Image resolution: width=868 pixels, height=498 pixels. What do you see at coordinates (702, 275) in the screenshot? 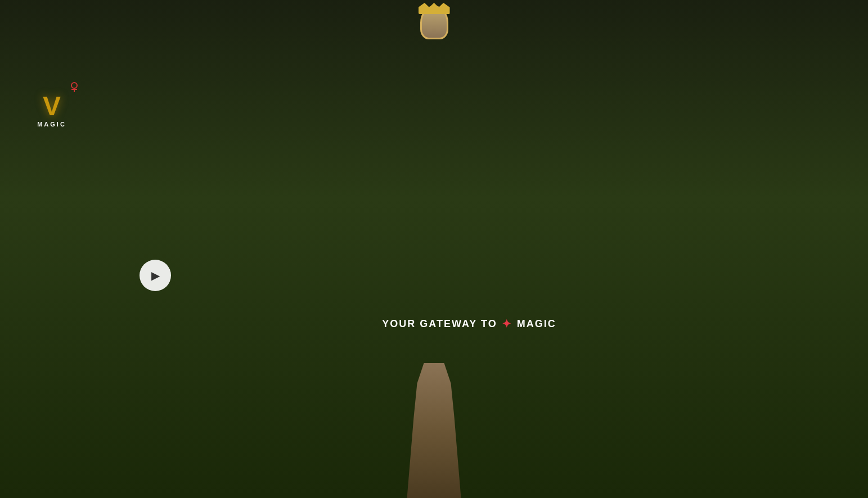
I see `warrior-bg` at bounding box center [702, 275].